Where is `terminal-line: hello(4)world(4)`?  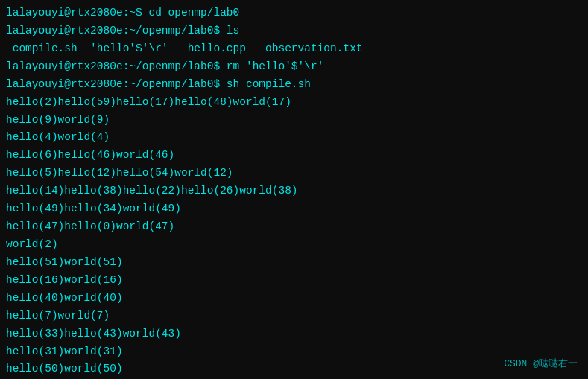
terminal-line: hello(4)world(4) is located at coordinates (294, 138).